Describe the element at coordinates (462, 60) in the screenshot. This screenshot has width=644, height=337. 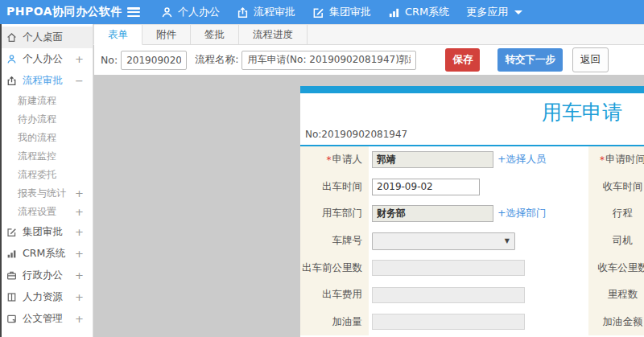
I see `save-button: 保存` at that location.